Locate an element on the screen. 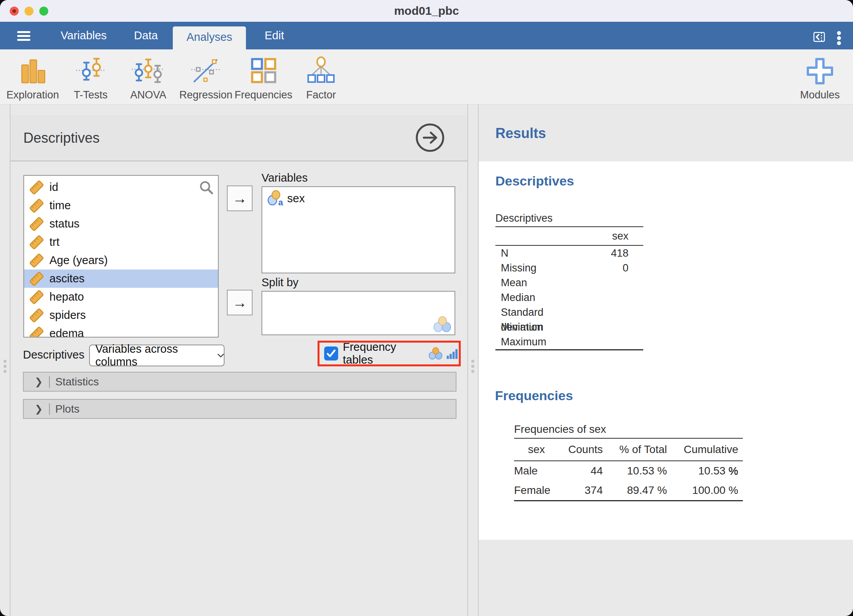 Image resolution: width=853 pixels, height=616 pixels. panel-divider-left is located at coordinates (468, 360).